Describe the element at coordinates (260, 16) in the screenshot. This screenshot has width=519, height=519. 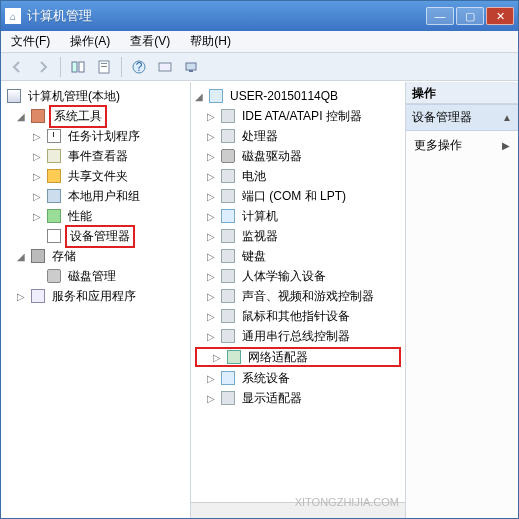
I see `title-bar: ⌂ 计算机管理 — ▢ ✕` at that location.